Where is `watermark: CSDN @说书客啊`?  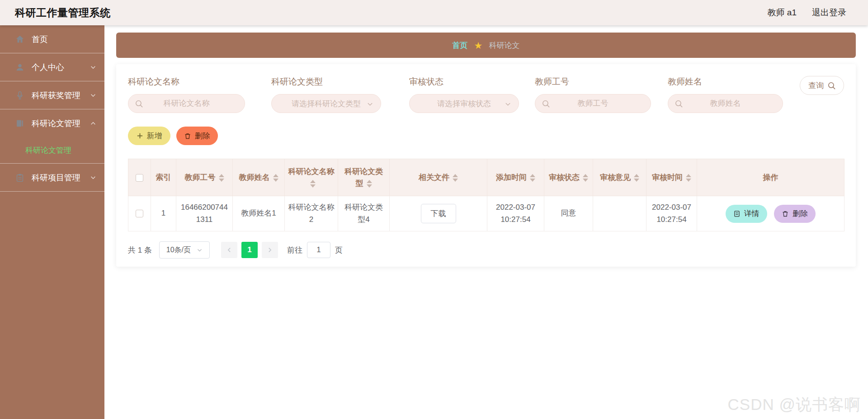
watermark: CSDN @说书客啊 is located at coordinates (794, 405).